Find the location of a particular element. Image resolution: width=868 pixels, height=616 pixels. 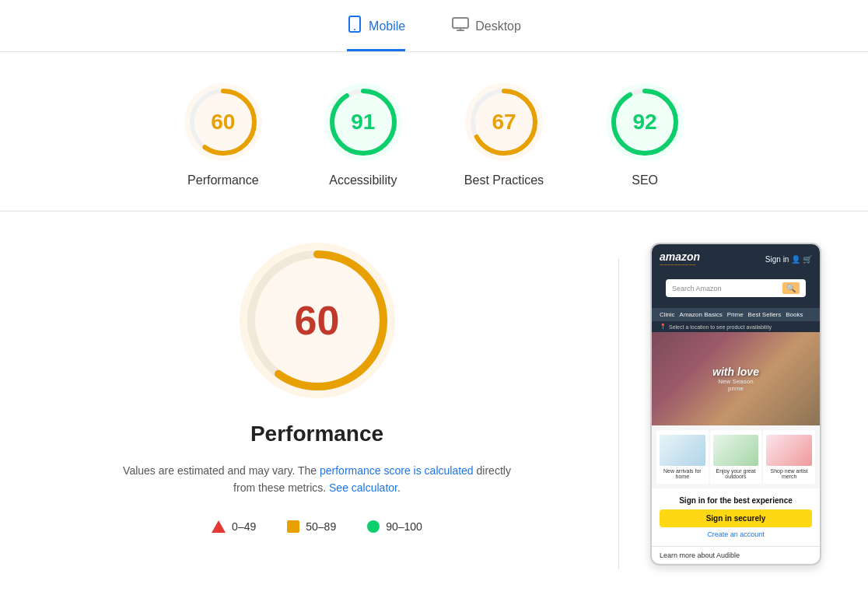

score-accessibility: 91 Accessibility is located at coordinates (363, 135).